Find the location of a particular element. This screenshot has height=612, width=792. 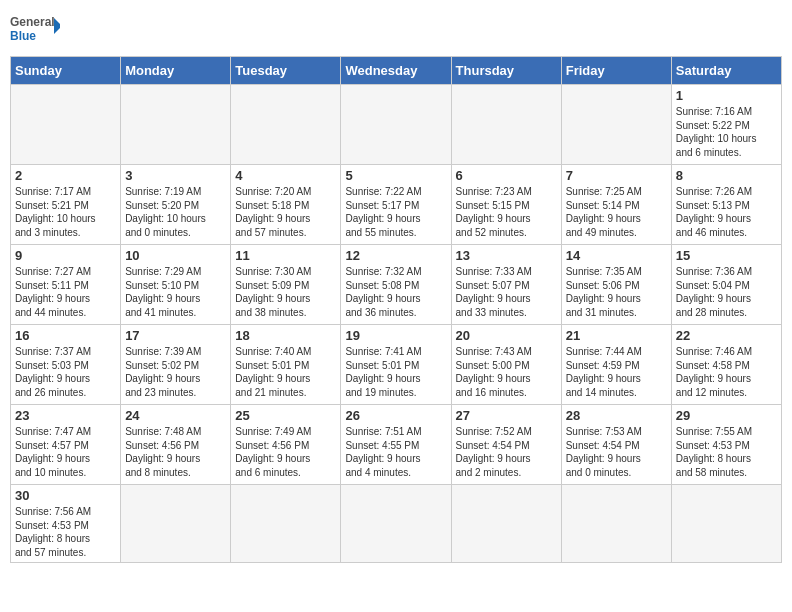

day-number: 17 is located at coordinates (176, 336).